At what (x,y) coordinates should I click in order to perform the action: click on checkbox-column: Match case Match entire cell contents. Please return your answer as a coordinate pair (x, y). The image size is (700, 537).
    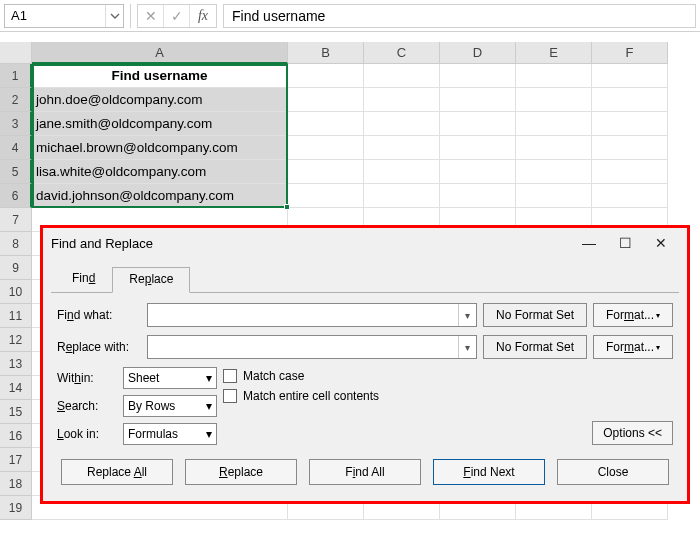
    Looking at the image, I should click on (301, 406).